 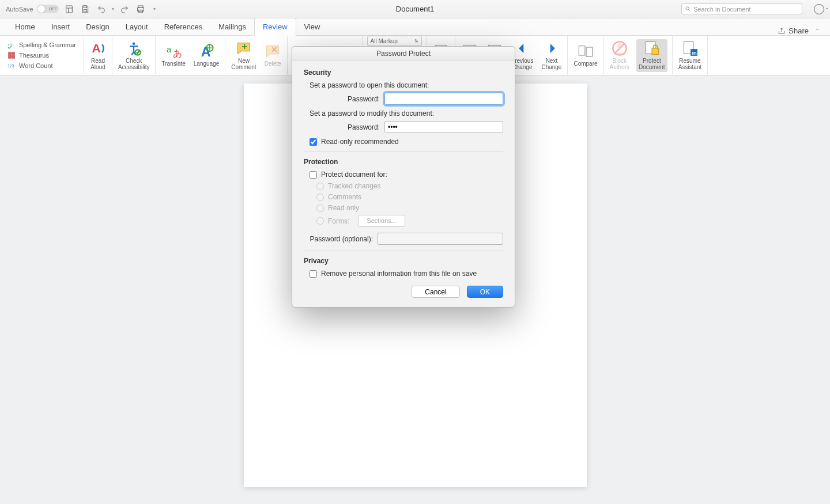 I want to click on book-icon, so click(x=12, y=55).